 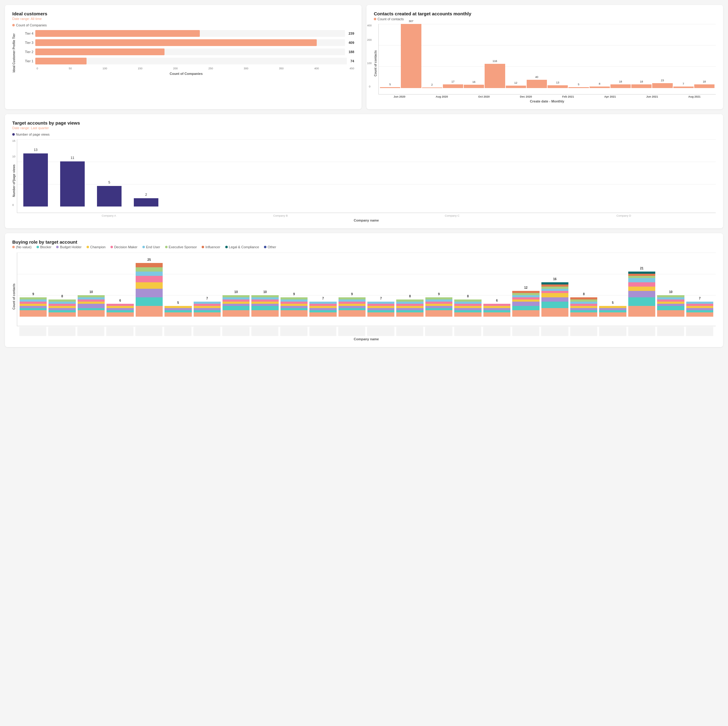 I want to click on contacts-bar-group: 5, so click(x=578, y=56).